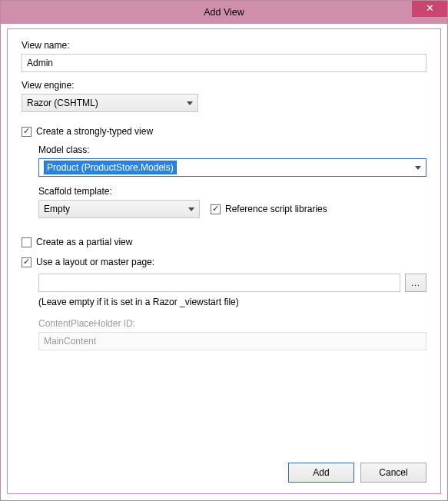 The width and height of the screenshot is (448, 501). What do you see at coordinates (277, 209) in the screenshot?
I see `reference-scripts-label: Reference script libraries` at bounding box center [277, 209].